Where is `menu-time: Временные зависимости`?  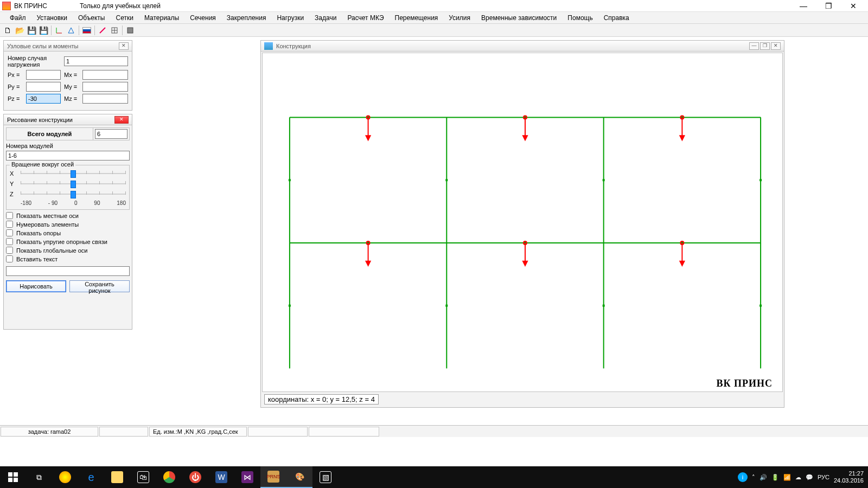 menu-time: Временные зависимости is located at coordinates (519, 18).